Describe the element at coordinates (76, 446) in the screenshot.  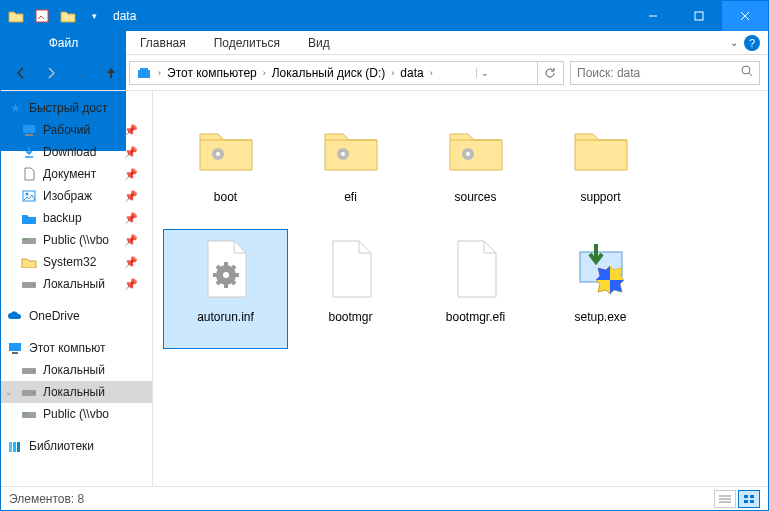
I see `tree-libraries: Библиотеки` at that location.